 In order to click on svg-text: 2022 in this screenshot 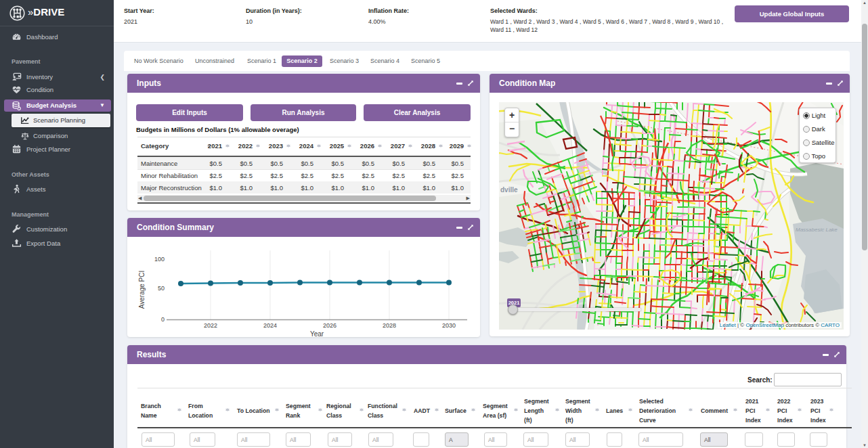, I will do `click(211, 326)`.